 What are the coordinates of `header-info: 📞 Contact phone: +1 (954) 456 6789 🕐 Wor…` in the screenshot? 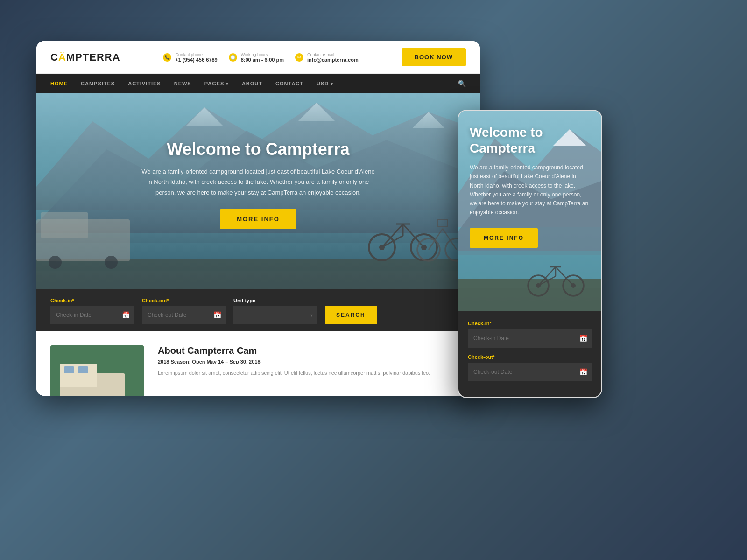 It's located at (261, 57).